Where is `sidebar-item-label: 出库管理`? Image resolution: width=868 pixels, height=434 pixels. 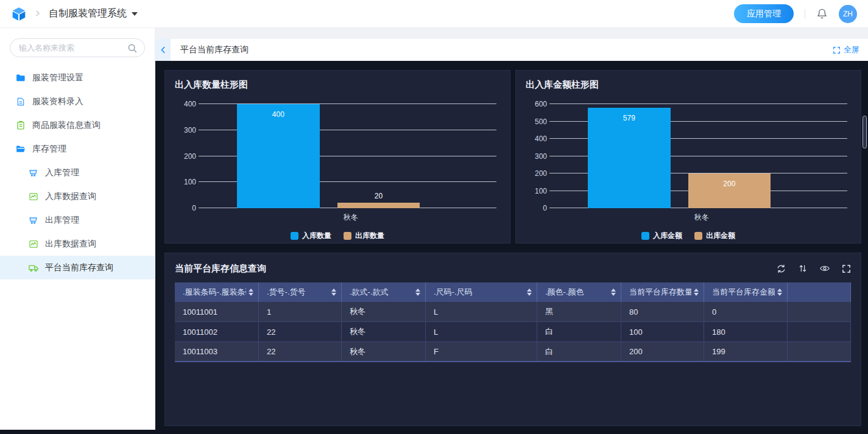
sidebar-item-label: 出库管理 is located at coordinates (62, 220).